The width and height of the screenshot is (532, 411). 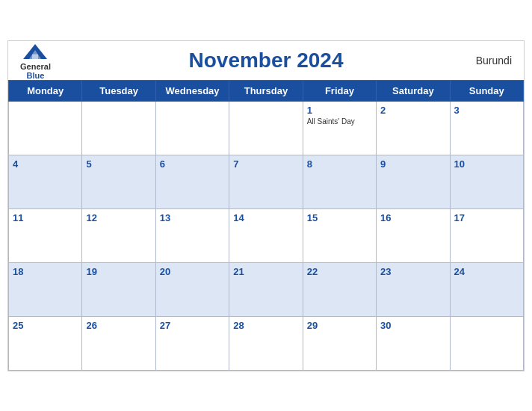 I want to click on header-wednesday: Wednesday, so click(x=192, y=90).